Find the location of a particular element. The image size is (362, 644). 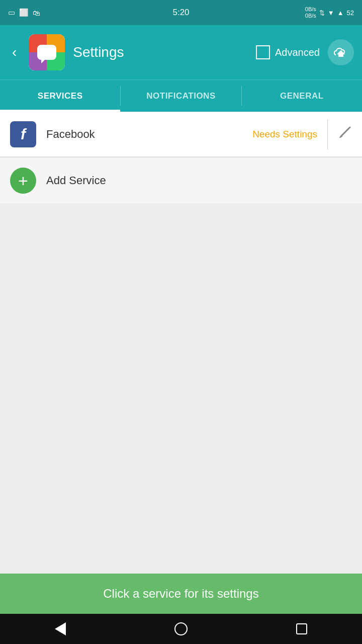

nav-recents-button is located at coordinates (302, 629).